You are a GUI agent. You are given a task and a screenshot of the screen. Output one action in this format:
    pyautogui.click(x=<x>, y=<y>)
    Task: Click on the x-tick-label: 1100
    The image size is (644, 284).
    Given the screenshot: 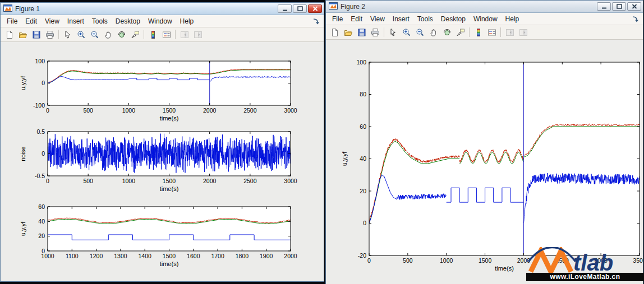 What is the action you would take?
    pyautogui.click(x=72, y=256)
    